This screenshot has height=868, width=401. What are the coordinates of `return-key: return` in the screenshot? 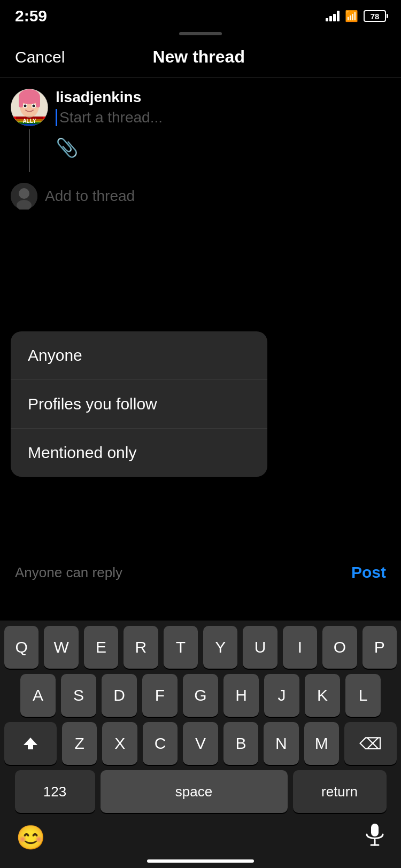 It's located at (340, 792).